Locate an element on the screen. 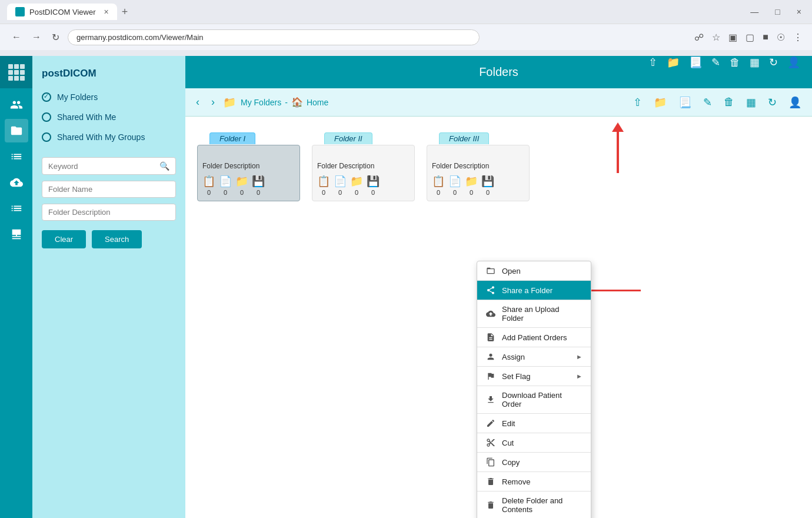 This screenshot has width=812, height=518. delete-header-icon: 🗑 is located at coordinates (735, 62).